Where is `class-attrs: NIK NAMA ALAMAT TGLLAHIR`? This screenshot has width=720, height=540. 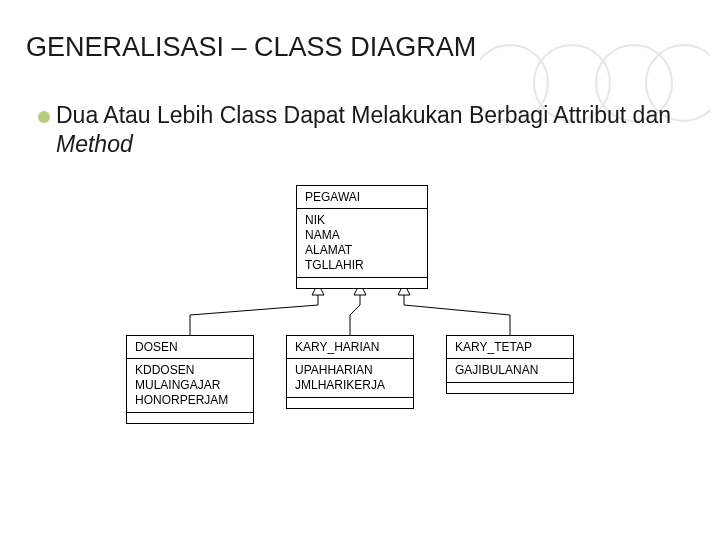 class-attrs: NIK NAMA ALAMAT TGLLAHIR is located at coordinates (362, 244).